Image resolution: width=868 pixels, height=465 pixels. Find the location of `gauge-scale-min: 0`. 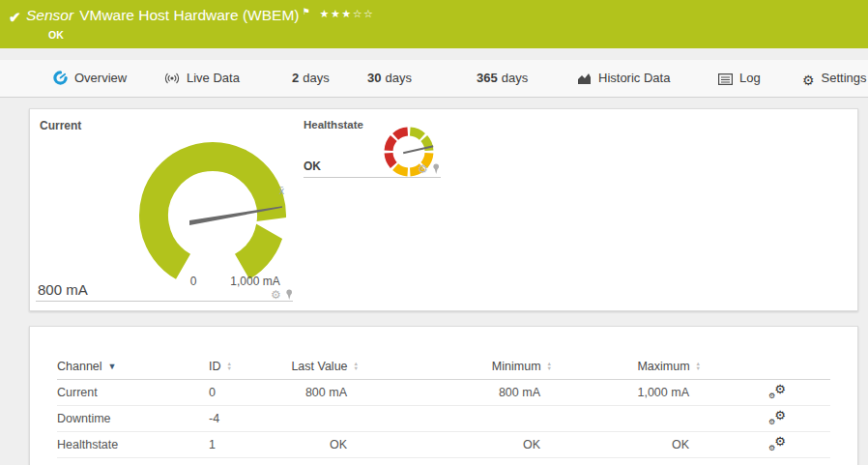

gauge-scale-min: 0 is located at coordinates (193, 281).